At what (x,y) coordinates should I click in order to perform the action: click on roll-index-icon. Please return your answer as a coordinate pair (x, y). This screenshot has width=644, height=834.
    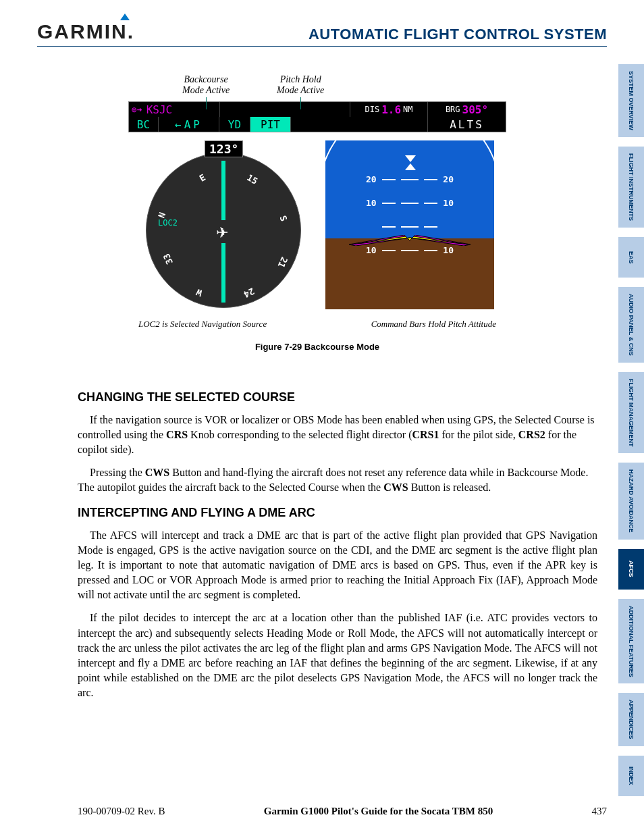
    Looking at the image, I should click on (410, 167).